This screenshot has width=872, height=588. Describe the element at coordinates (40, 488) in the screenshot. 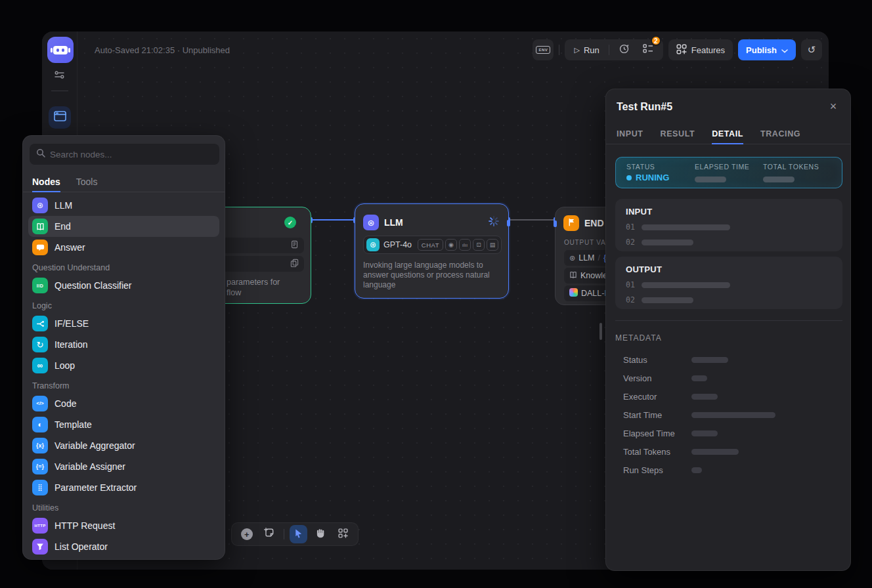

I see `parameter-extractor-icon: ⣿` at that location.